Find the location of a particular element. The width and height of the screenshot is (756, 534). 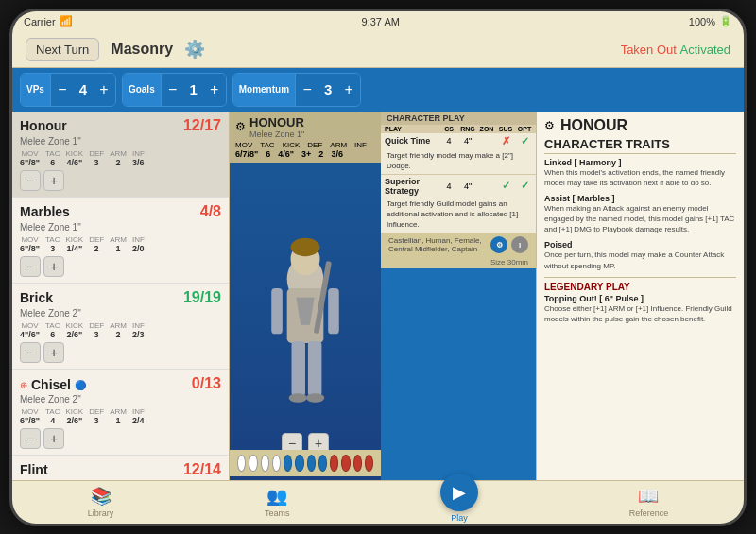

honour-increment-button: + is located at coordinates (54, 181).